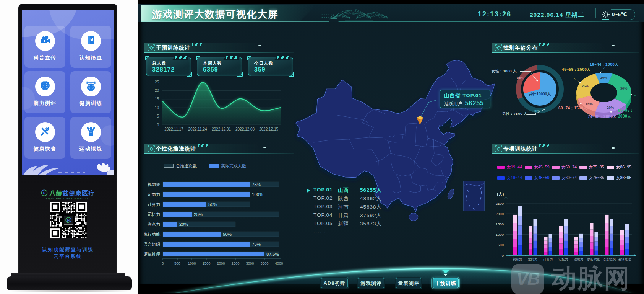 Image resolution: width=644 pixels, height=294 pixels. Describe the element at coordinates (591, 278) in the screenshot. I see `watermark-text: 动脉网` at that location.